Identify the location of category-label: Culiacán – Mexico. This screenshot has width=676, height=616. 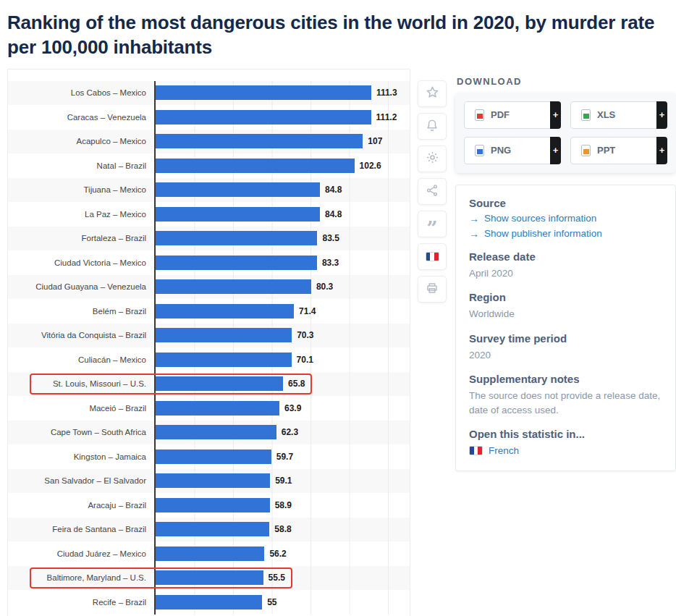
(81, 360).